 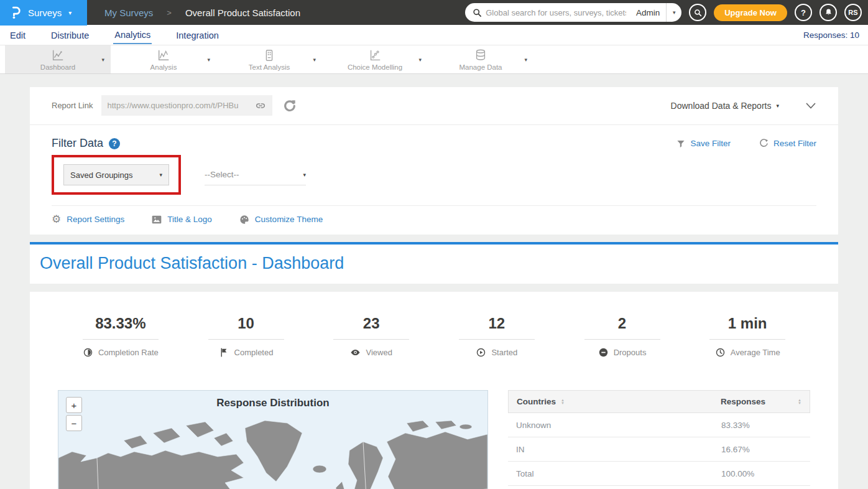 I want to click on report-settings-link: ⚙ Report Settings, so click(x=88, y=219).